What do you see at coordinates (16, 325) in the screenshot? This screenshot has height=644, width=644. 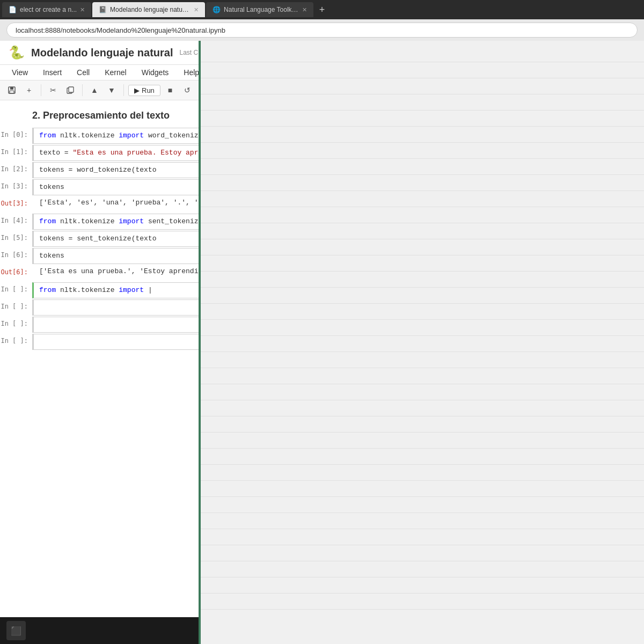 I see `cell-number-e2: In [ ]:` at bounding box center [16, 325].